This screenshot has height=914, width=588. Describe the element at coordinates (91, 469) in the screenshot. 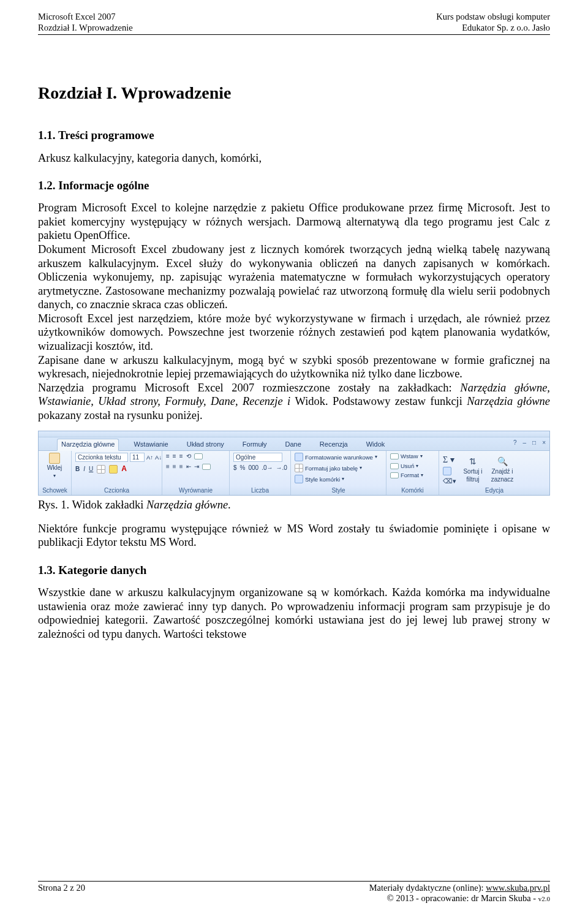

I see `underline-button: U` at that location.